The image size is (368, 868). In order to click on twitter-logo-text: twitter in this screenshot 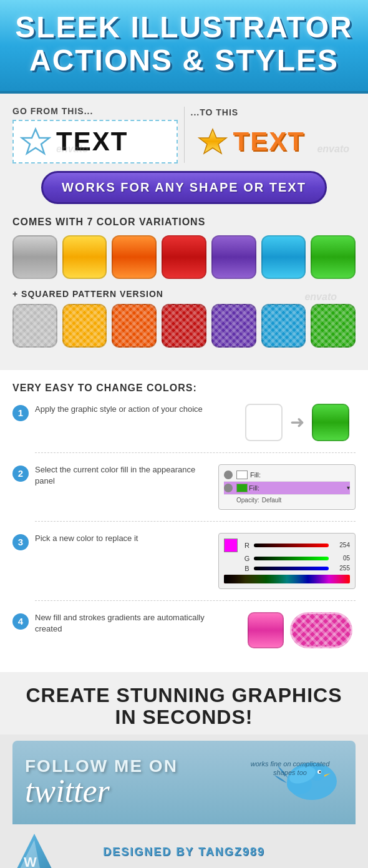, I will do `click(150, 791)`.